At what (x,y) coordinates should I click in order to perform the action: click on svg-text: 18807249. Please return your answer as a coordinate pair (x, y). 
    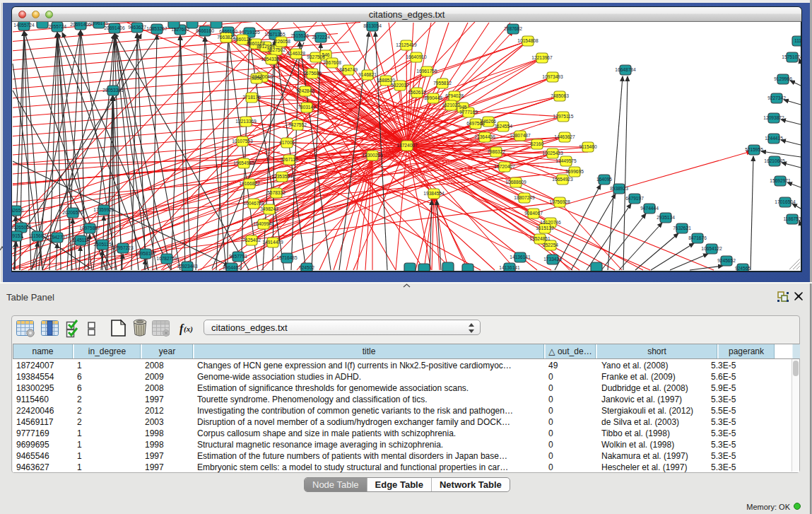
    Looking at the image, I should click on (524, 198).